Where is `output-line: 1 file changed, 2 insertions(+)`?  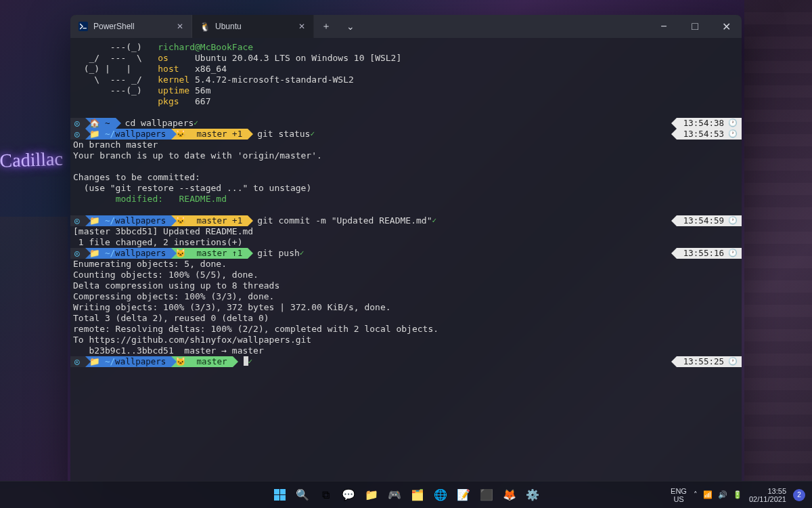
output-line: 1 file changed, 2 insertions(+) is located at coordinates (406, 242).